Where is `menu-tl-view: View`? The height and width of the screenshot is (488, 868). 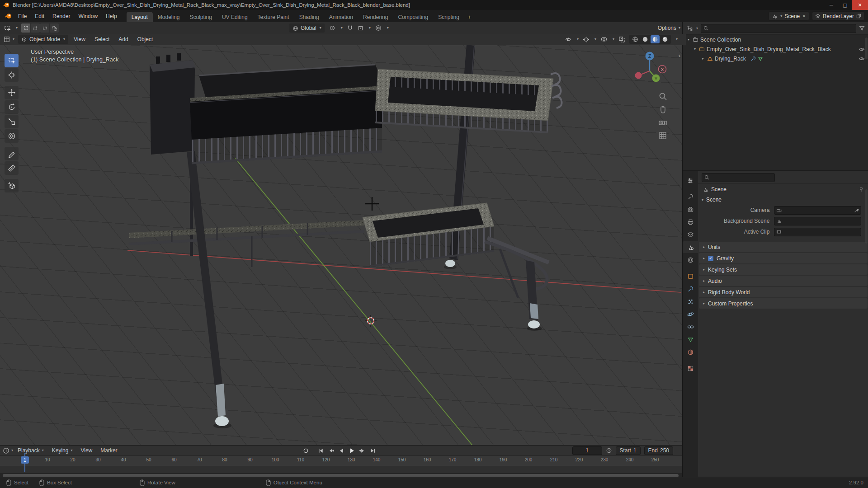 menu-tl-view: View is located at coordinates (86, 450).